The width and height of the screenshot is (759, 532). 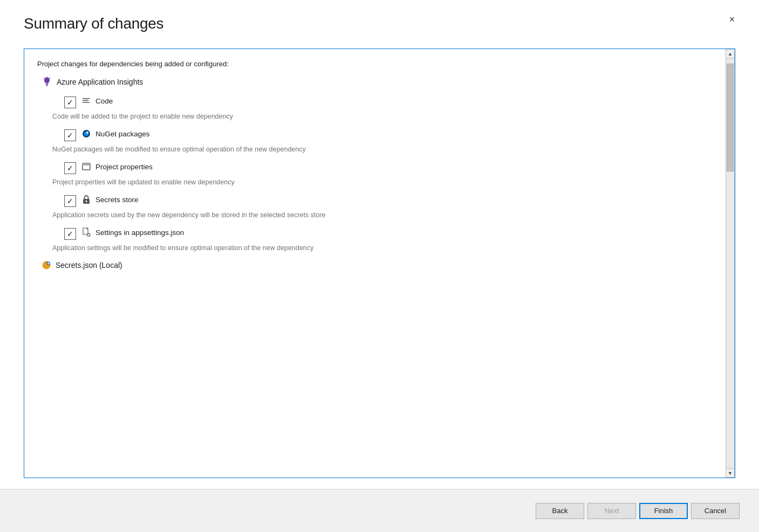 What do you see at coordinates (395, 234) in the screenshot?
I see `list-item: ✓` at bounding box center [395, 234].